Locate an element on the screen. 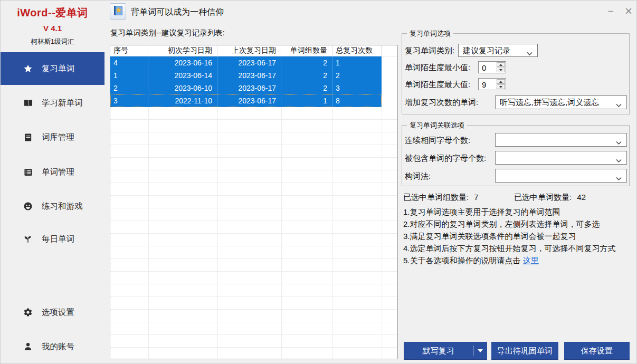 This screenshot has width=637, height=364. sidebar-item-label: 选项设置 is located at coordinates (58, 312).